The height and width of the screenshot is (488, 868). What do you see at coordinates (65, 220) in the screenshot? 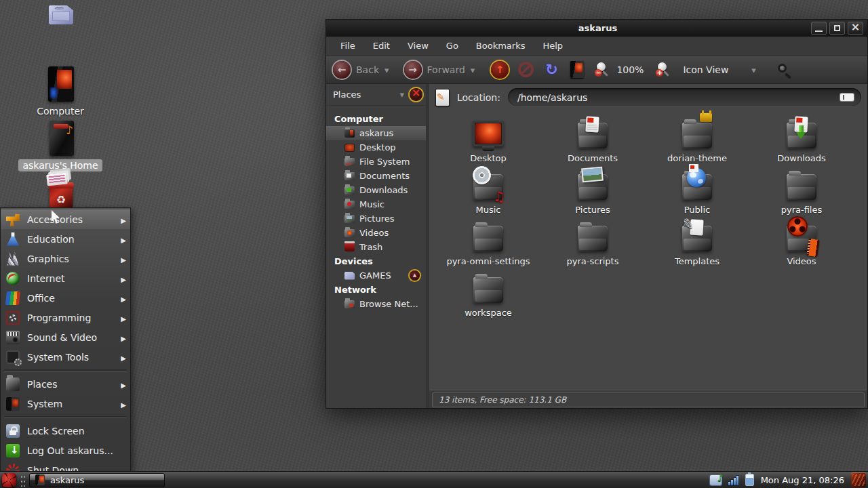
I see `menu-item: Accessories` at bounding box center [65, 220].